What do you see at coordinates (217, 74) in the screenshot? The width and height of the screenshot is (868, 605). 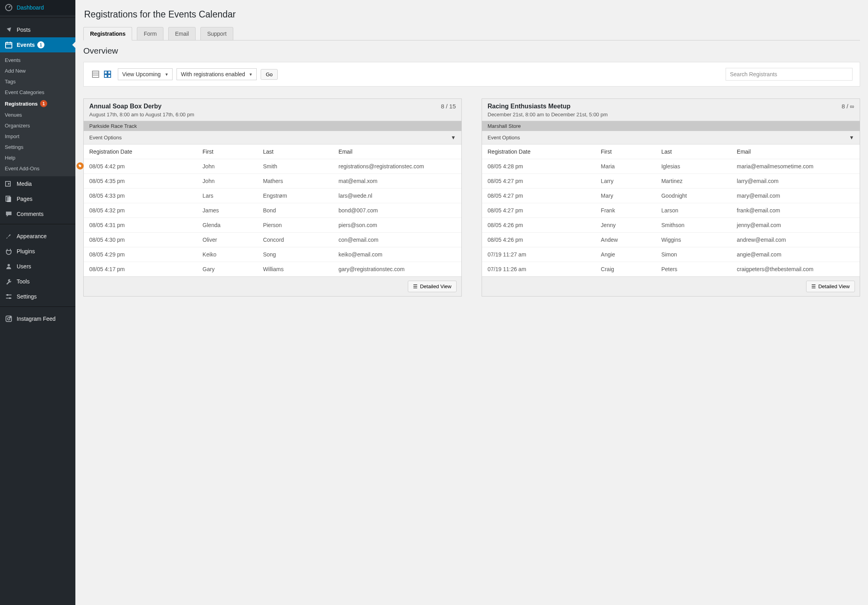 I see `filter-registration-select: With registrations enabled` at bounding box center [217, 74].